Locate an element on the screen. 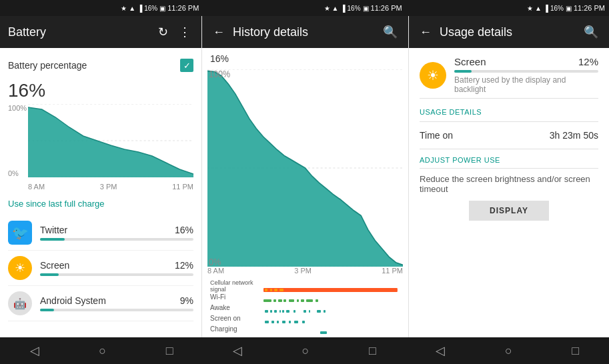 The width and height of the screenshot is (609, 364). history-percent: 16% is located at coordinates (306, 56).